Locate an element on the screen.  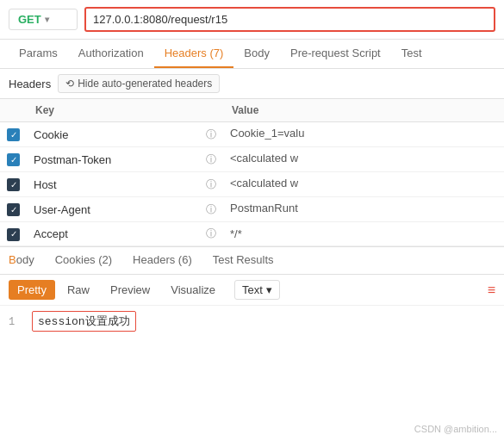
hide-auto-generated-btn: ⟲ Hide auto-generated headers is located at coordinates (139, 84).